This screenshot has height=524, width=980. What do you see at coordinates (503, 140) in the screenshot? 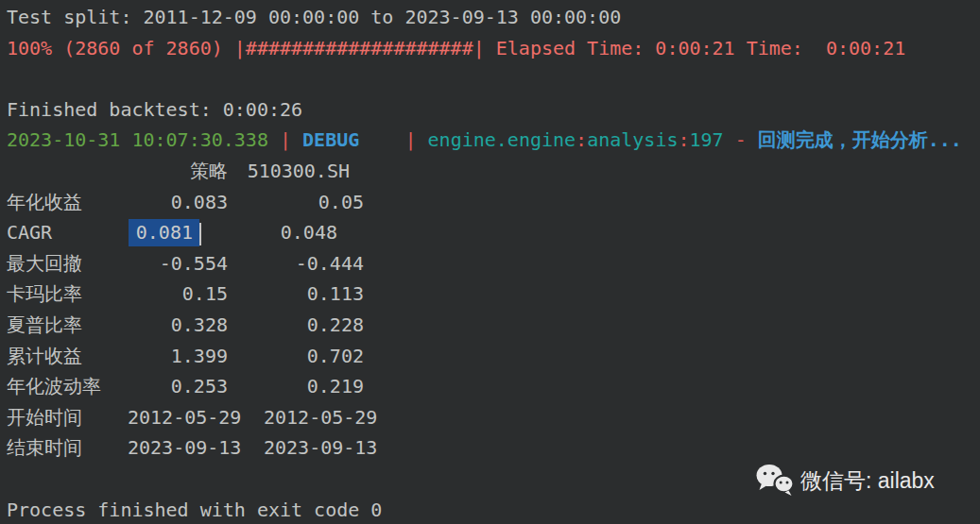
I see `log-module: engine.engine` at bounding box center [503, 140].